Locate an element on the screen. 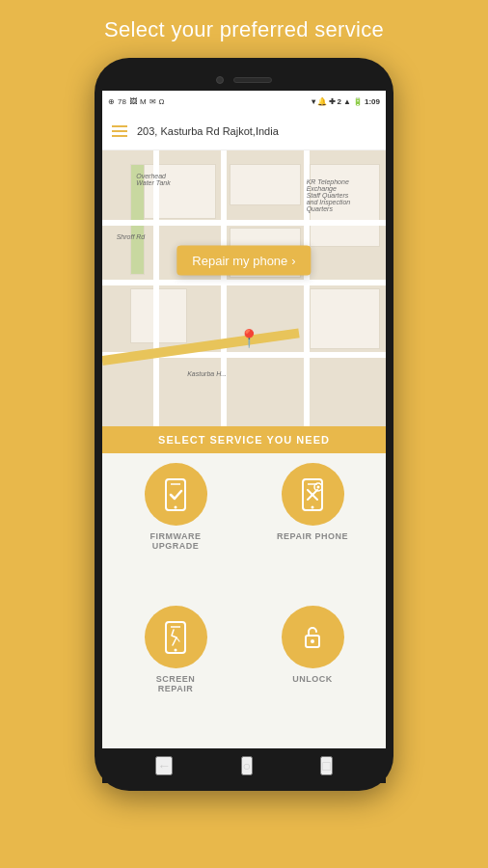  firmware-upgrade-label: FIRMWAREUPGRADE is located at coordinates (176, 541).